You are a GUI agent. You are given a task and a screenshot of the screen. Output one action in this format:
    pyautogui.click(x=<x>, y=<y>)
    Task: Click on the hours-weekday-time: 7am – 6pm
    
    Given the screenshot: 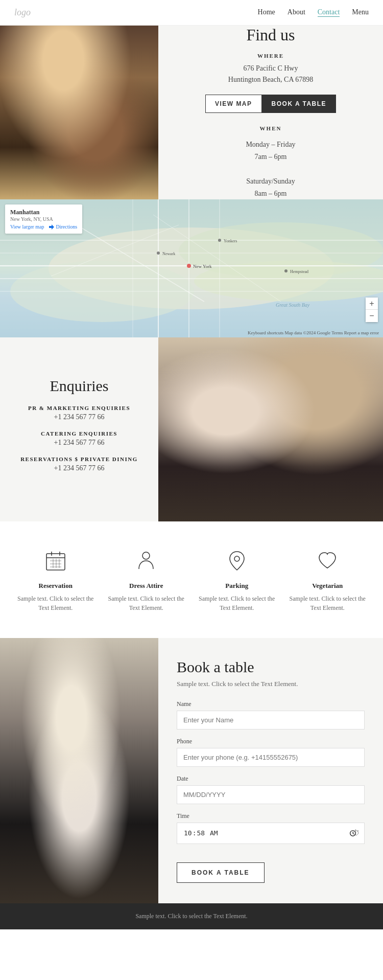 What is the action you would take?
    pyautogui.click(x=271, y=156)
    